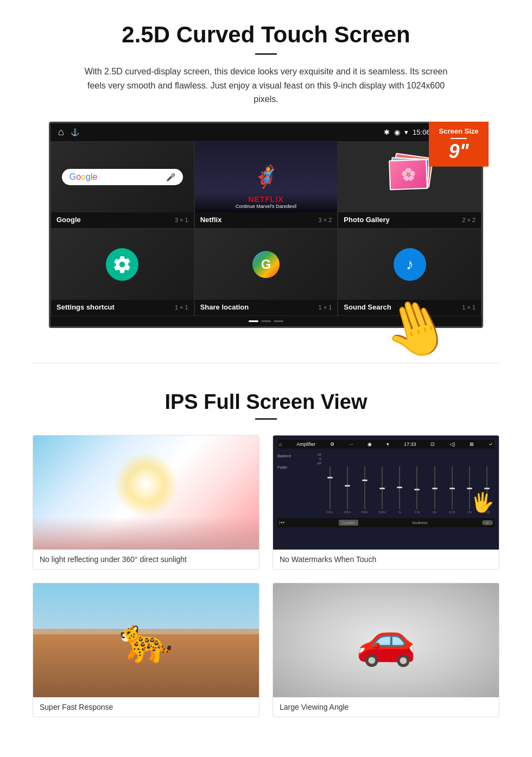  I want to click on time-display: 15:06, so click(421, 133).